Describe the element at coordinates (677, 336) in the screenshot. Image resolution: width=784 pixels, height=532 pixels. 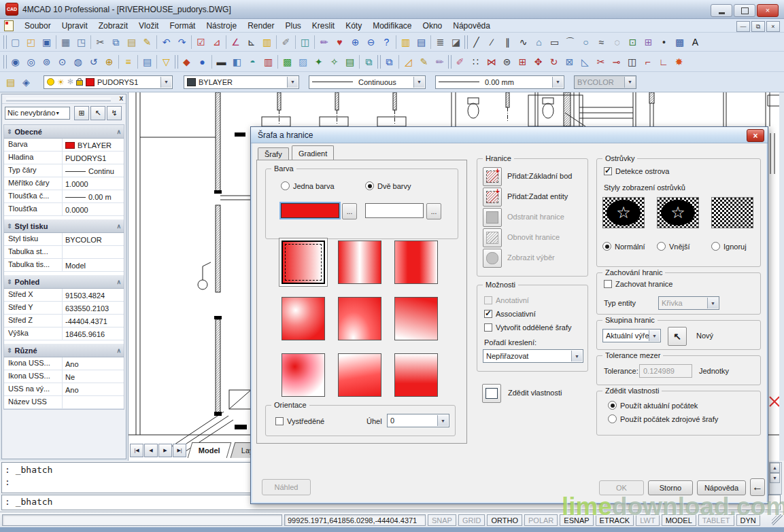
I see `new-boundary-set-button: ↖` at that location.